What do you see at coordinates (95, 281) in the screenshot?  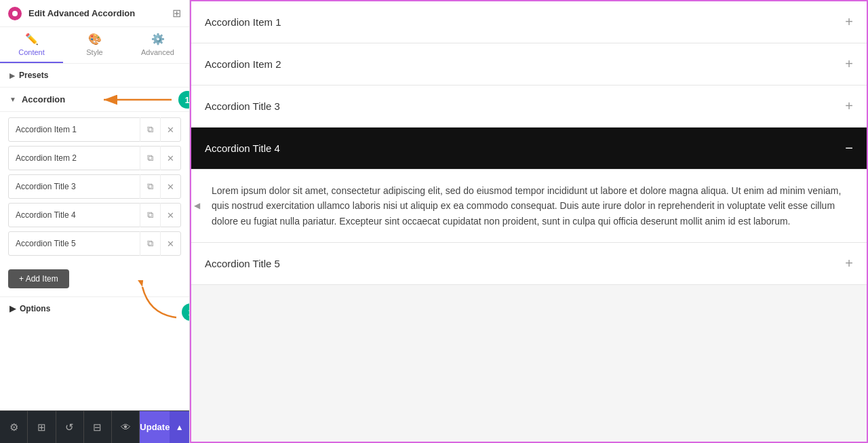 I see `add-item-row: + Add Item 1` at bounding box center [95, 281].